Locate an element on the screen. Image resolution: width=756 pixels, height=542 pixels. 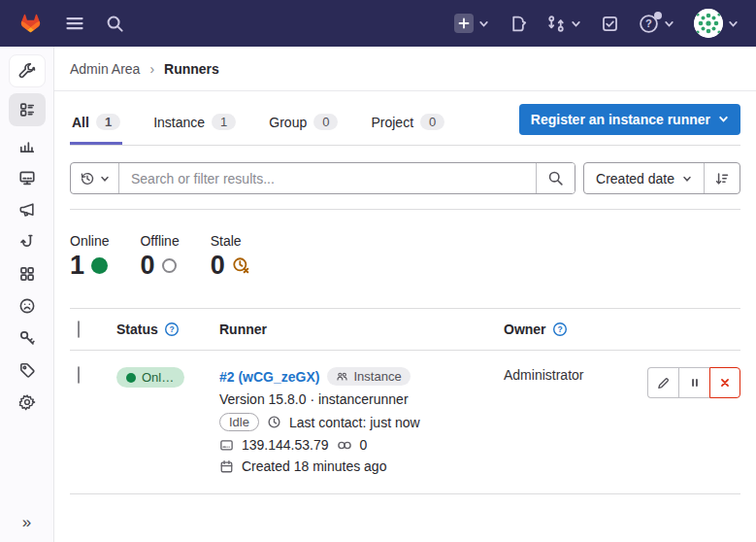
megaphone-icon is located at coordinates (27, 210).